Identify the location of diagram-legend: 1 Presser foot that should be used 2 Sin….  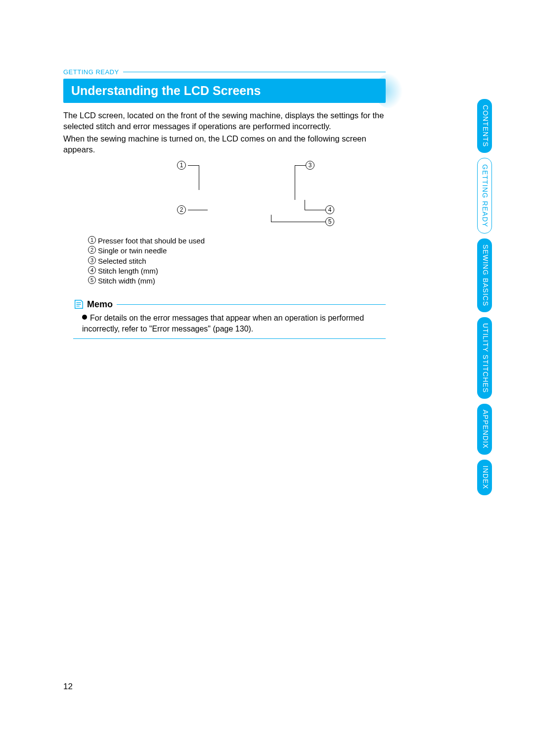
(237, 261).